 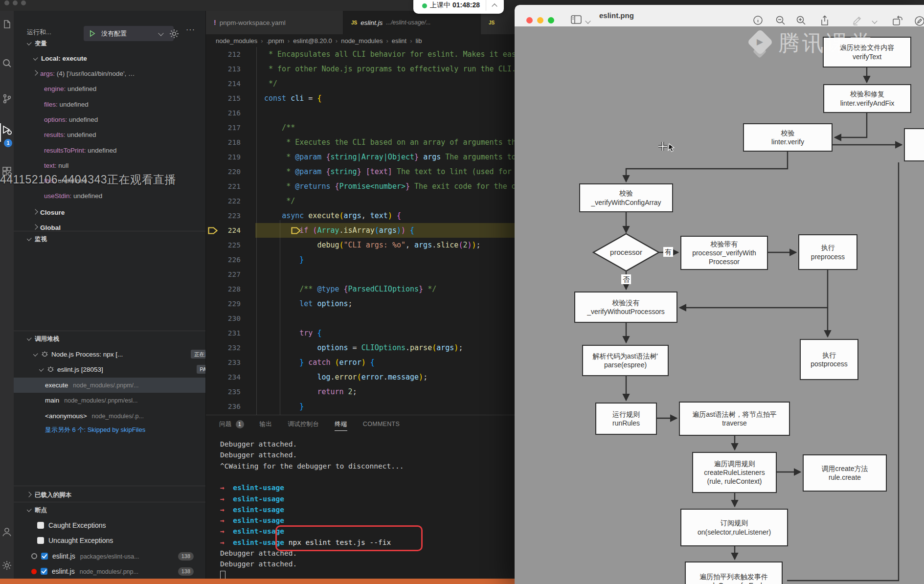 What do you see at coordinates (313, 41) in the screenshot?
I see `breadcrumb-item: eslint@8.20.0` at bounding box center [313, 41].